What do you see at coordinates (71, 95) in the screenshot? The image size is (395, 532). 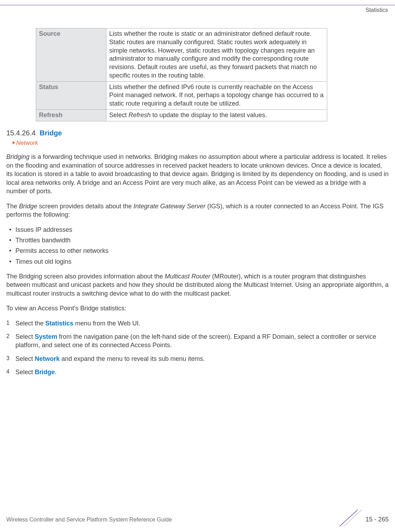 I see `term-status: Status` at bounding box center [71, 95].